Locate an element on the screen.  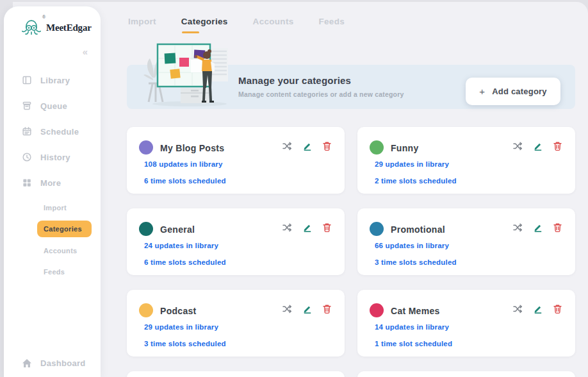
more-grid-icon is located at coordinates (27, 183).